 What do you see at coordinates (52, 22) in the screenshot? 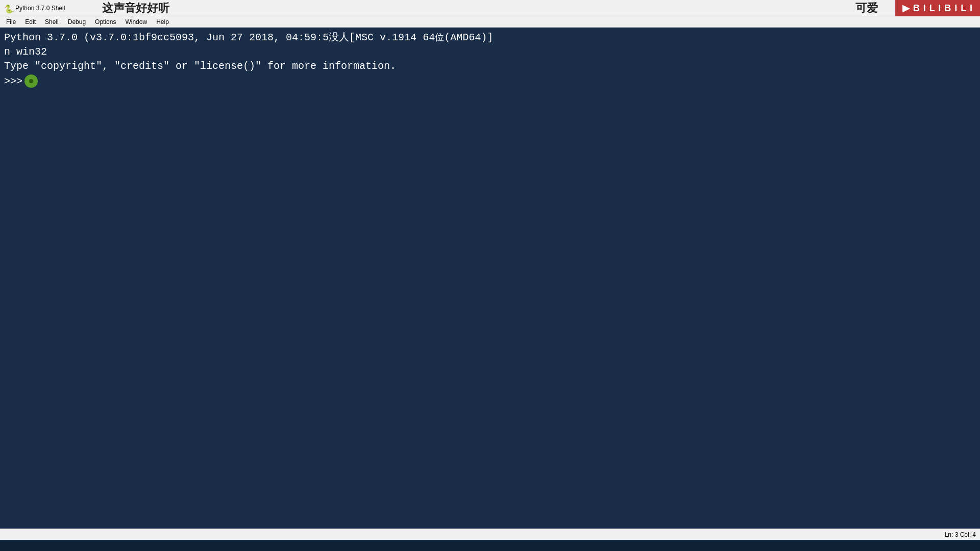
I see `menu-shell: Shell` at bounding box center [52, 22].